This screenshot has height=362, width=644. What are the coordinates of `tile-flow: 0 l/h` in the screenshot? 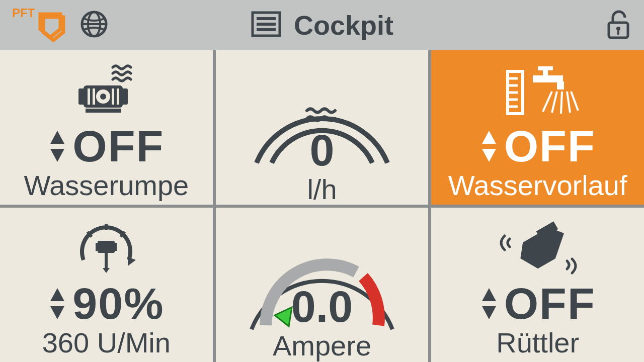 It's located at (322, 128).